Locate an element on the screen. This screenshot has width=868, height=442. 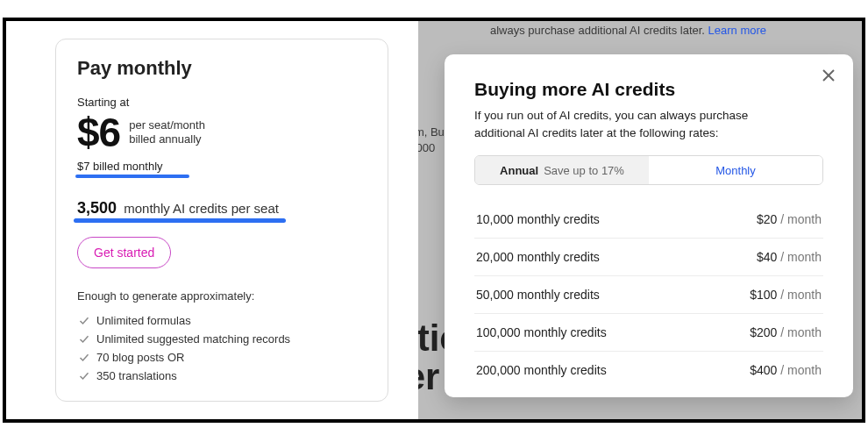
tier-label: 100,000 monthly credits is located at coordinates (542, 332).